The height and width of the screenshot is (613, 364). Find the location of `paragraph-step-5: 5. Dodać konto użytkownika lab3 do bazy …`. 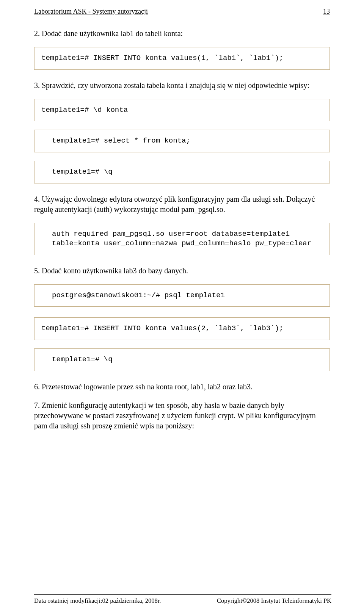

paragraph-step-5: 5. Dodać konto użytkownika lab3 do bazy … is located at coordinates (182, 271).